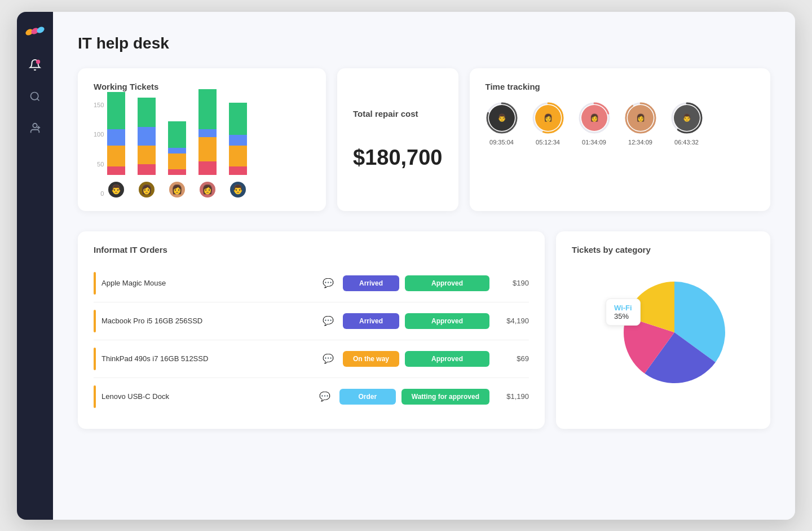  What do you see at coordinates (641, 124) in the screenshot?
I see `time-person: 👩 12:34:09` at bounding box center [641, 124].